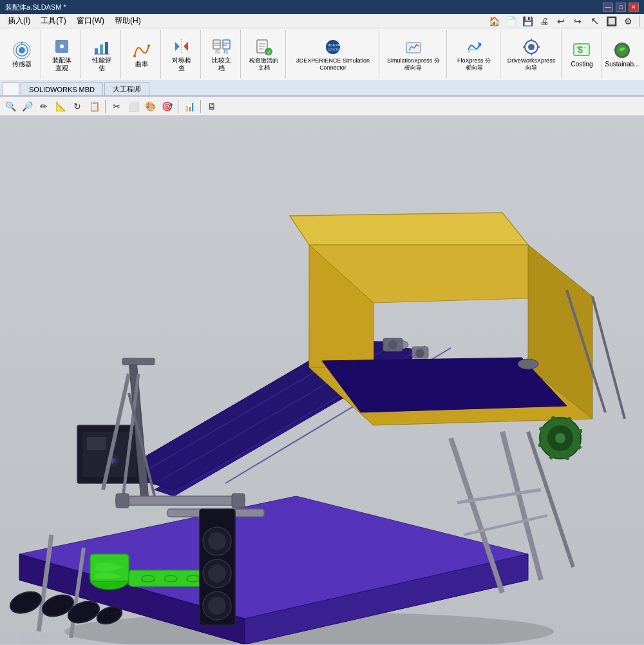 Image resolution: width=644 pixels, height=645 pixels. I want to click on menu-insert: 插入(I), so click(19, 21).